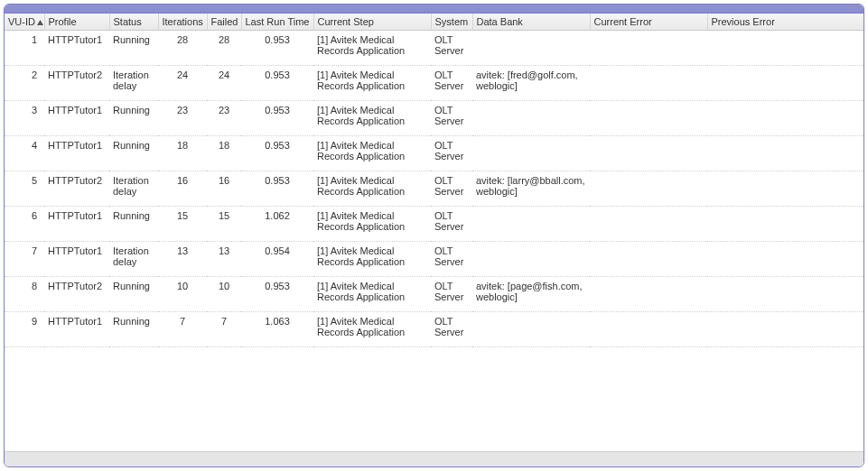  What do you see at coordinates (224, 22) in the screenshot?
I see `col-header-failed: Failed` at bounding box center [224, 22].